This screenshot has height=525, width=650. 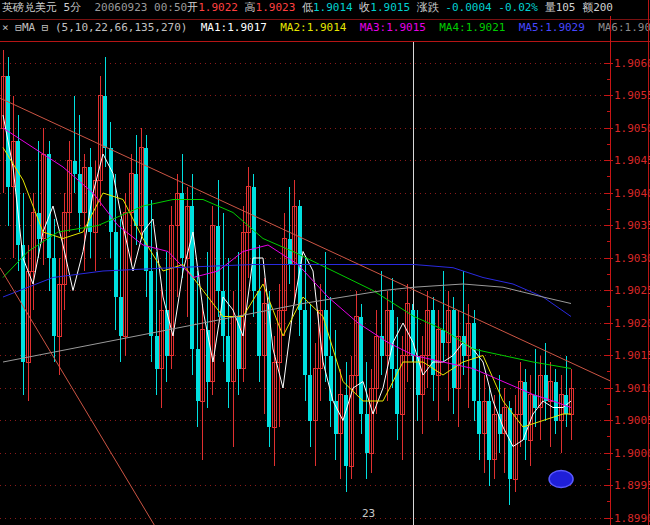 I want to click on axis-label: 1.9005, so click(x=632, y=420).